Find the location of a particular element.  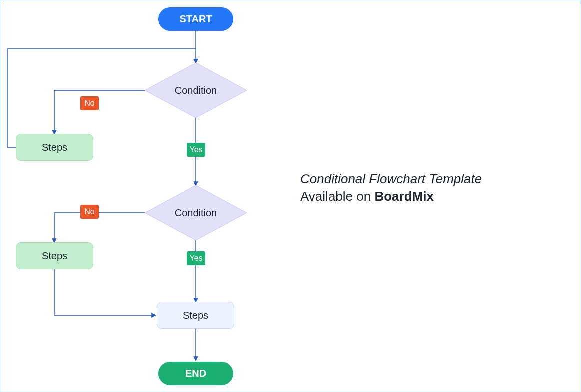

decision-1-label: Condition is located at coordinates (196, 91).